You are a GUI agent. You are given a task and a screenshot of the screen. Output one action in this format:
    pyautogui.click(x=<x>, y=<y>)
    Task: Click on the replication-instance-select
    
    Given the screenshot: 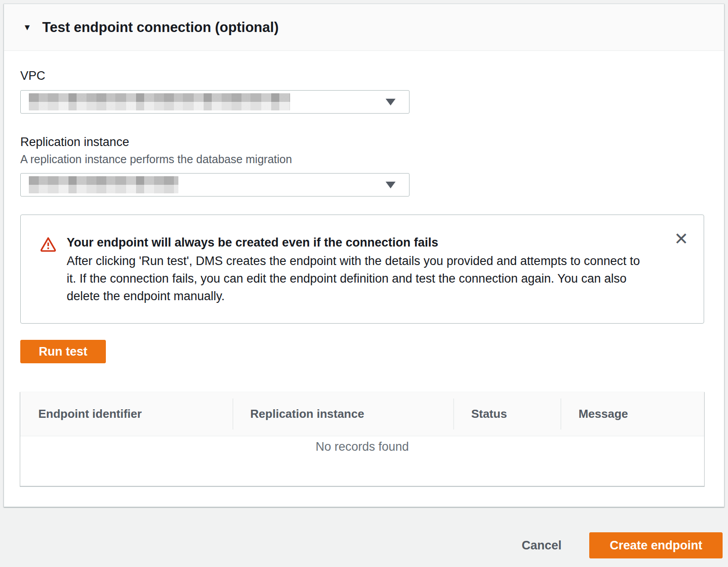 What is the action you would take?
    pyautogui.click(x=215, y=185)
    